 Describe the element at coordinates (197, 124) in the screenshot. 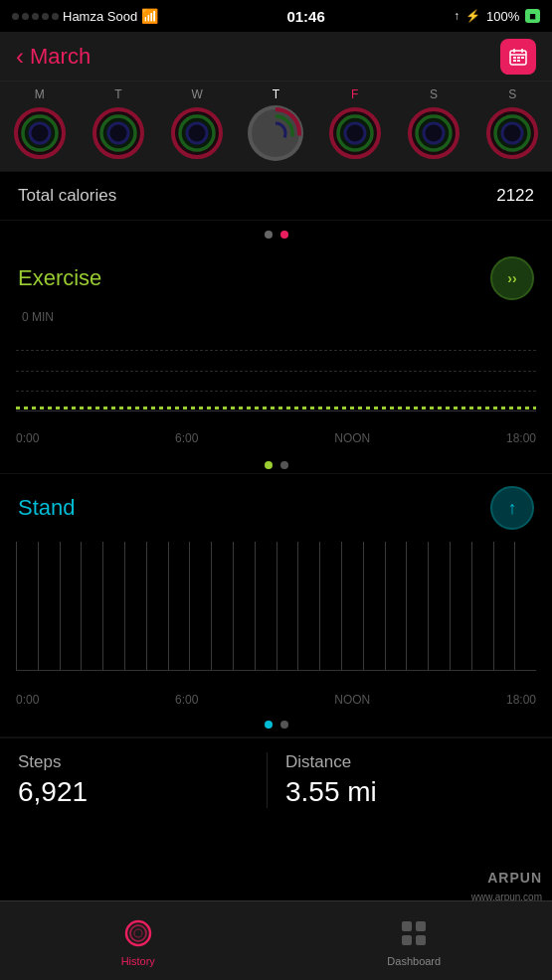

I see `day-item-2: W` at that location.